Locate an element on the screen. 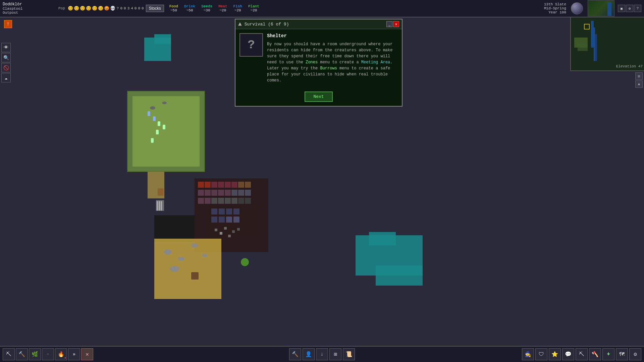 This screenshot has height=362, width=644. pop-n6: 0 is located at coordinates (143, 8).